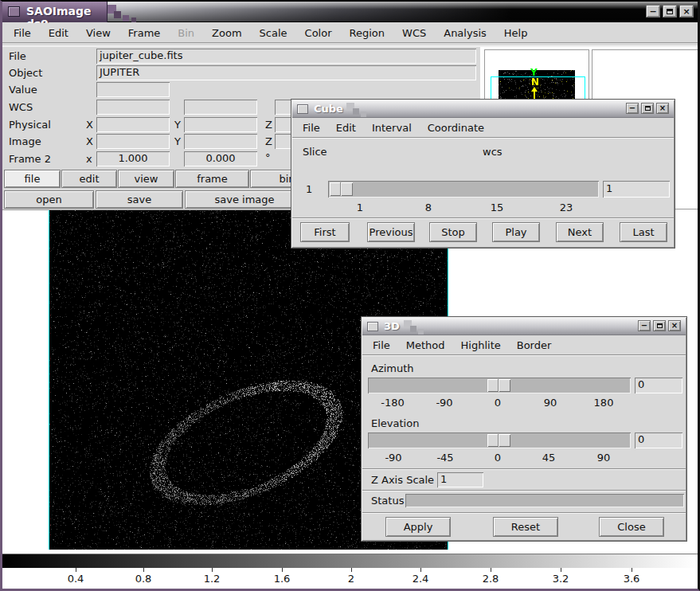 This screenshot has height=591, width=700. I want to click on slice-slider-thumb, so click(341, 190).